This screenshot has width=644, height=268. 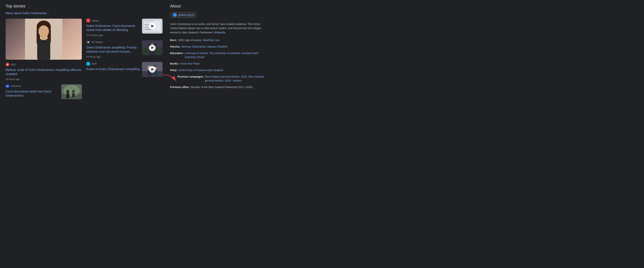 I want to click on oxford-link: University of Oxford, so click(x=196, y=53).